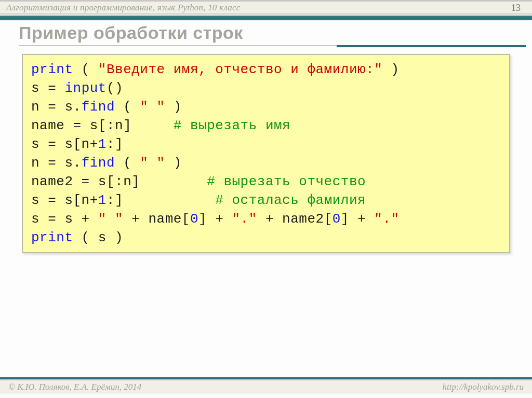  What do you see at coordinates (431, 46) in the screenshot?
I see `title-underline-bold` at bounding box center [431, 46].